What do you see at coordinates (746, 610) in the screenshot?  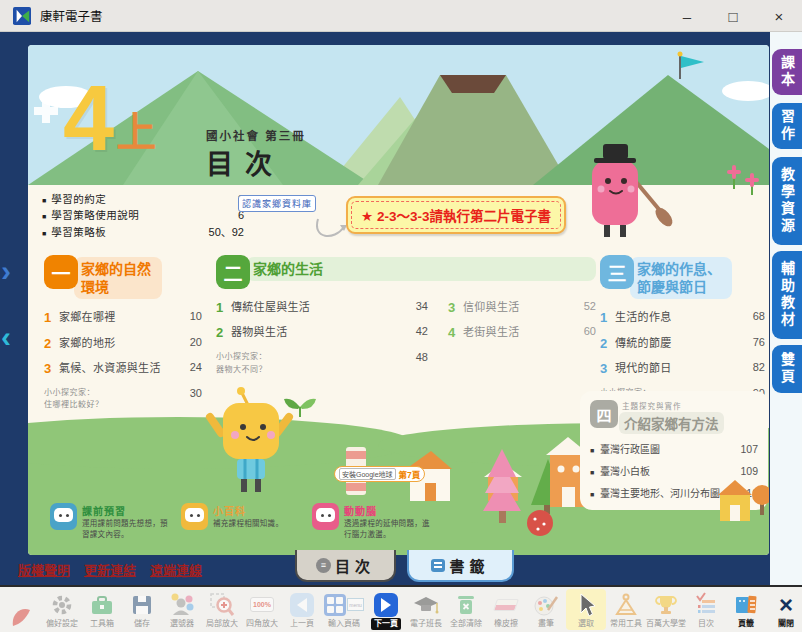 I see `bookmark-tabs-button: 頁籤` at bounding box center [746, 610].